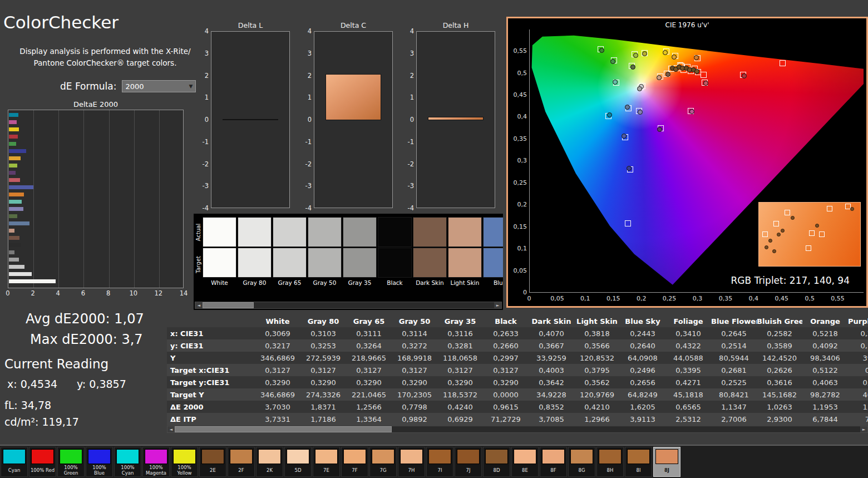 Image resolution: width=868 pixels, height=478 pixels. Describe the element at coordinates (858, 419) in the screenshot. I see `table-cell: 7,2` at that location.